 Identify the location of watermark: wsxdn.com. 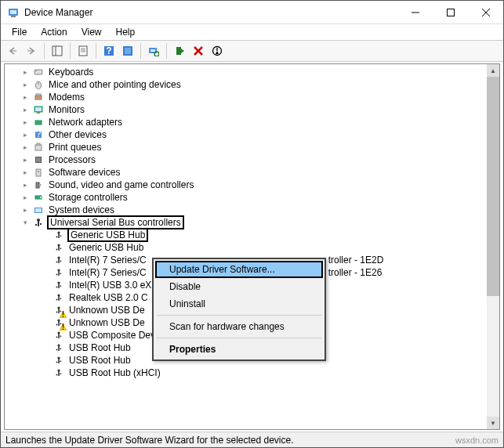
(477, 440).